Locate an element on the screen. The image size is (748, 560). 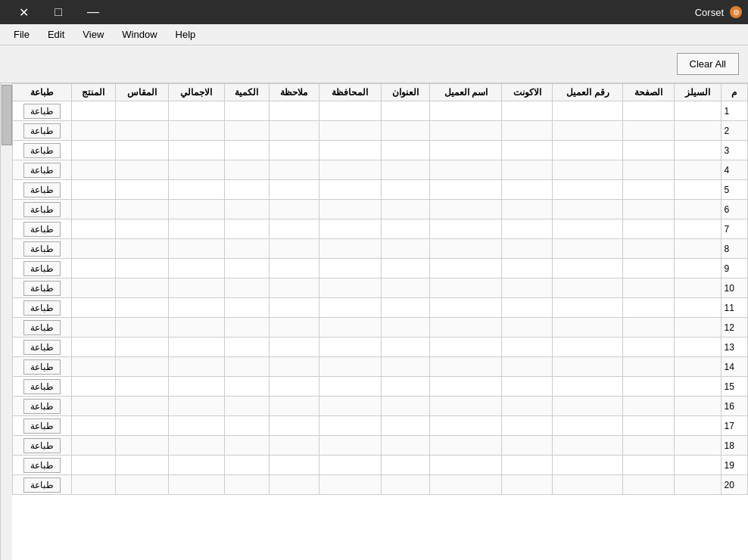
col-sales: السيلز is located at coordinates (697, 92).